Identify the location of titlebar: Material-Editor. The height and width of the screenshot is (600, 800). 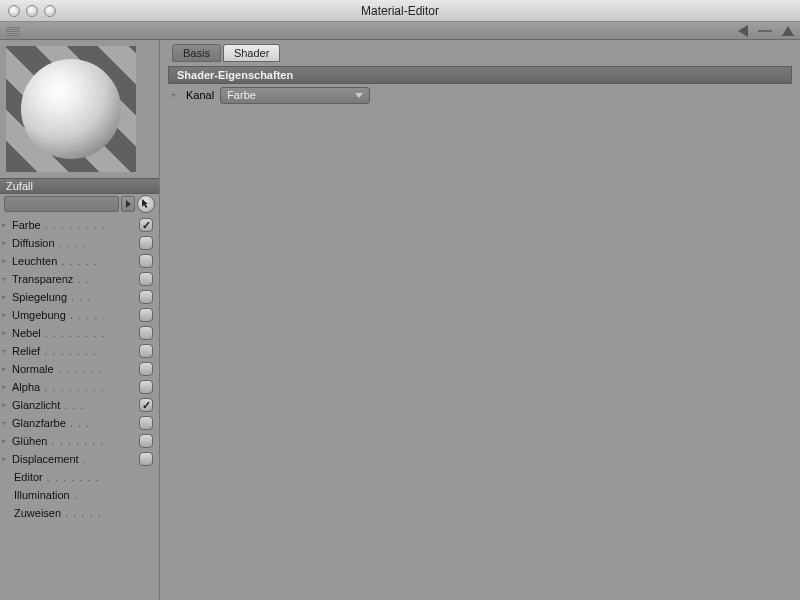
(400, 11).